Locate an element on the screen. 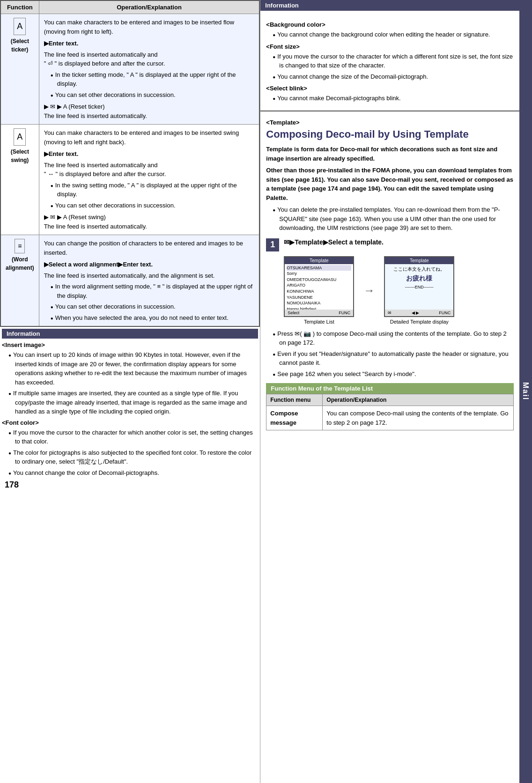 Image resolution: width=532 pixels, height=783 pixels. right-func-btn: FUNC is located at coordinates (445, 313).